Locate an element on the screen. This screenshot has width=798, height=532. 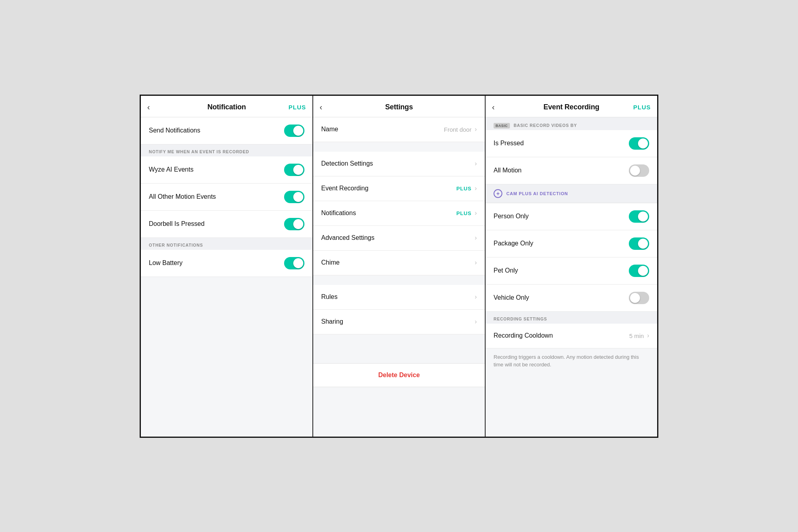
vehicle-only-thumb is located at coordinates (635, 298).